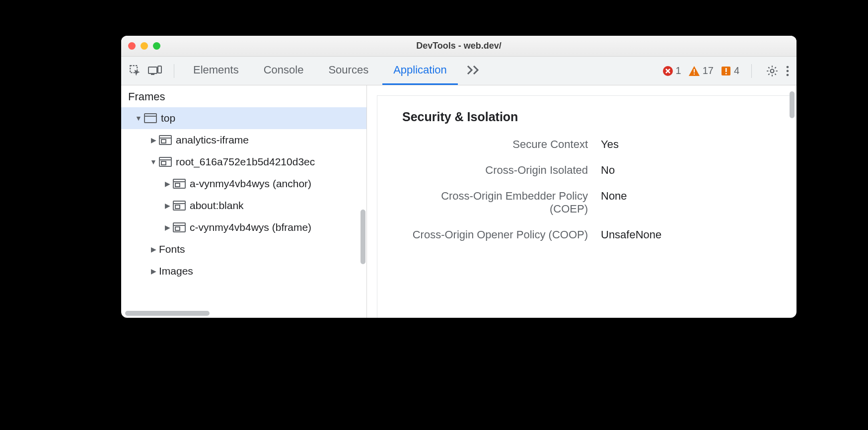 Image resolution: width=868 pixels, height=430 pixels. Describe the element at coordinates (167, 313) in the screenshot. I see `sidebar-scrollbar-horizontal` at that location.